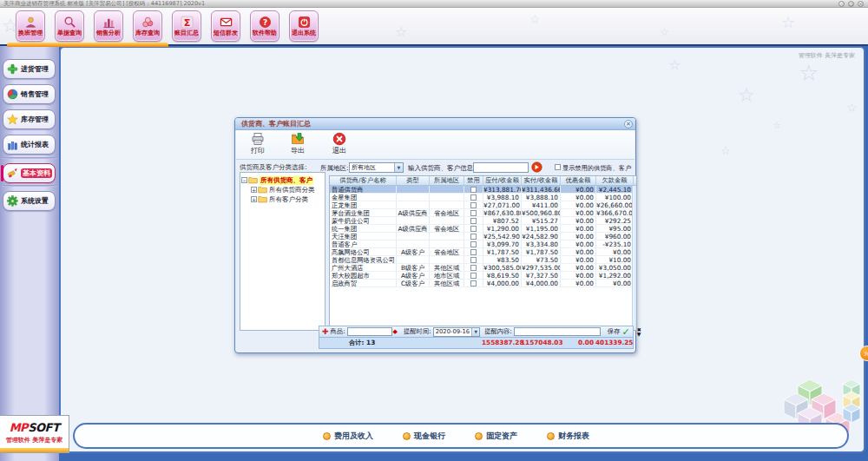 The width and height of the screenshot is (868, 461). What do you see at coordinates (30, 144) in the screenshot?
I see `sidebar-item-bars: 统计报表` at bounding box center [30, 144].